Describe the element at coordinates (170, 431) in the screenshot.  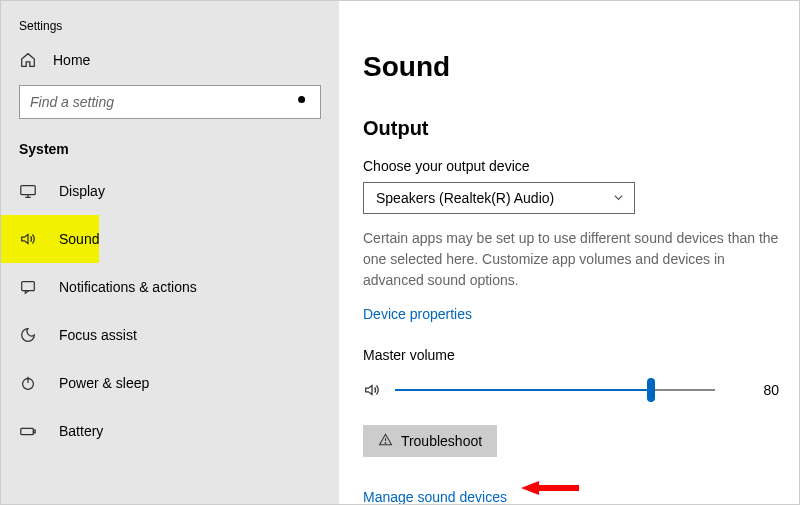
I see `sidebar-item-battery: Battery` at that location.